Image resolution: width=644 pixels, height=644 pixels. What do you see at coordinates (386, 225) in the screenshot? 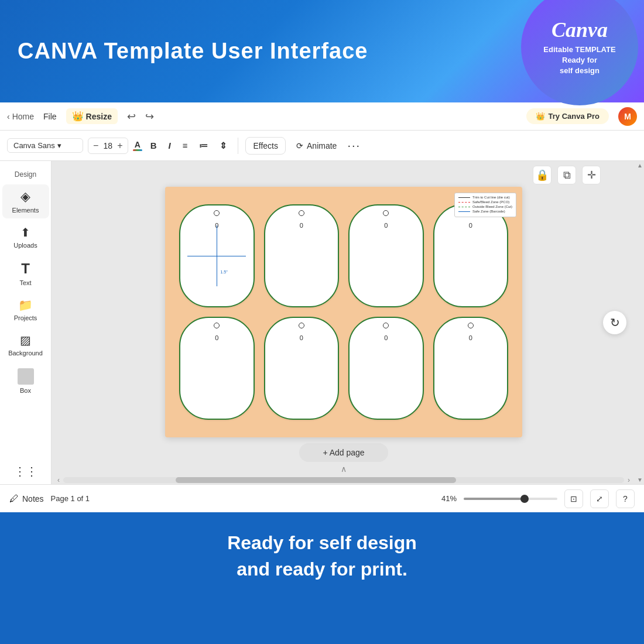
I see `tag-number-3: 0` at bounding box center [386, 225].